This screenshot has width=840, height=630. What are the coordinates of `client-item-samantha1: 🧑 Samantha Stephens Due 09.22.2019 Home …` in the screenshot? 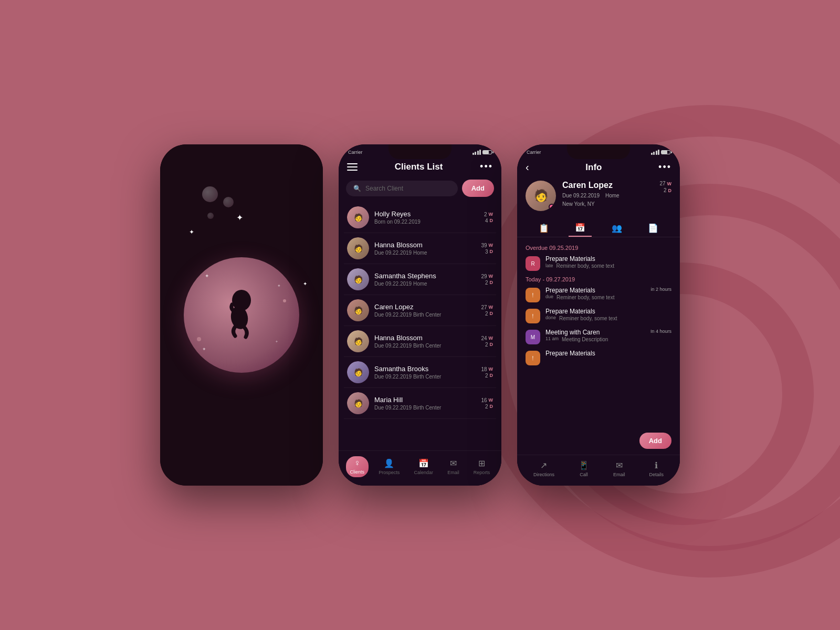 It's located at (420, 279).